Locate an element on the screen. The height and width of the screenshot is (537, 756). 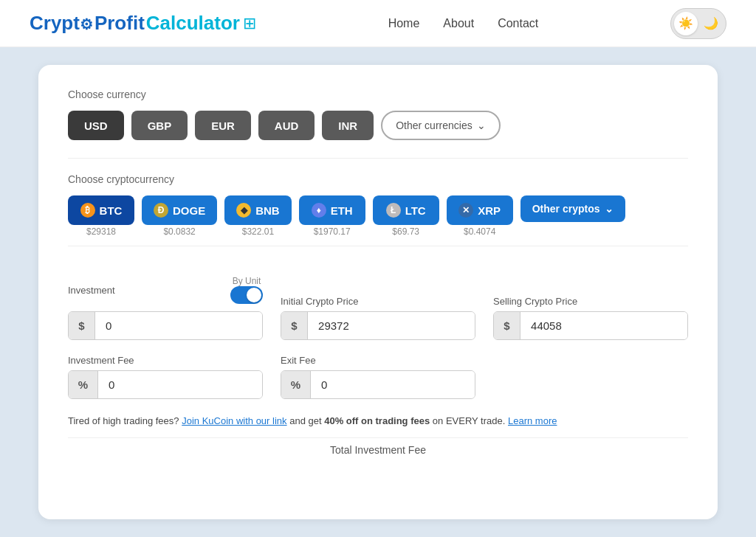
dark-mode-button: 🌙 is located at coordinates (711, 24).